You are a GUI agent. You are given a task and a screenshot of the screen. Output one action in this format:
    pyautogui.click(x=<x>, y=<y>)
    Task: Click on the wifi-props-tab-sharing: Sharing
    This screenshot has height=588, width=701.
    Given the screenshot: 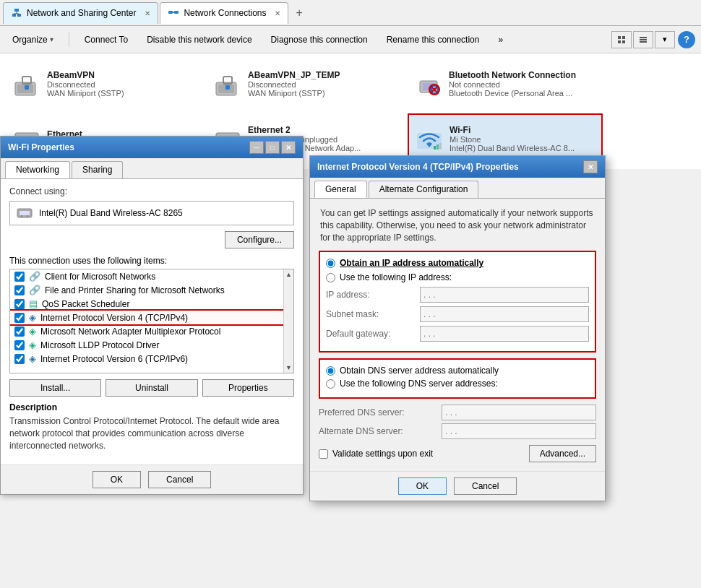 What is the action you would take?
    pyautogui.click(x=97, y=170)
    